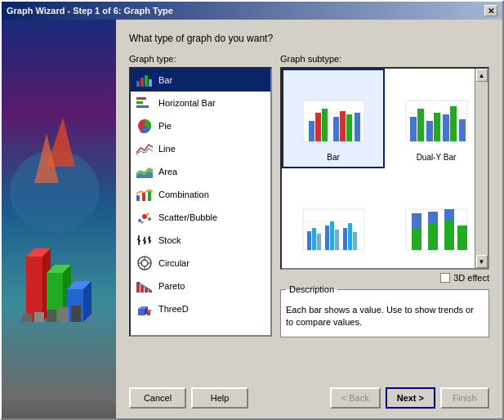  Describe the element at coordinates (385, 311) in the screenshot. I see `description-fieldset: Description Each bar shows a value. Use …` at that location.